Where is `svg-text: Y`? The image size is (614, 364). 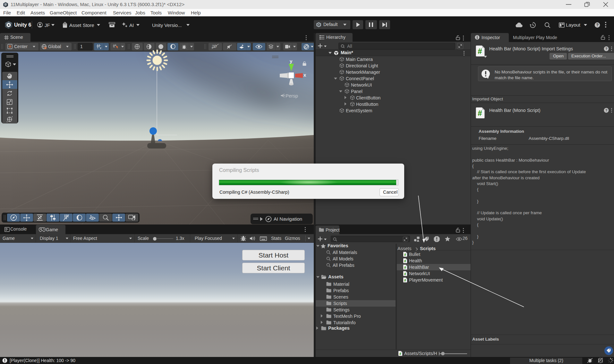 svg-text: Y is located at coordinates (101, 48).